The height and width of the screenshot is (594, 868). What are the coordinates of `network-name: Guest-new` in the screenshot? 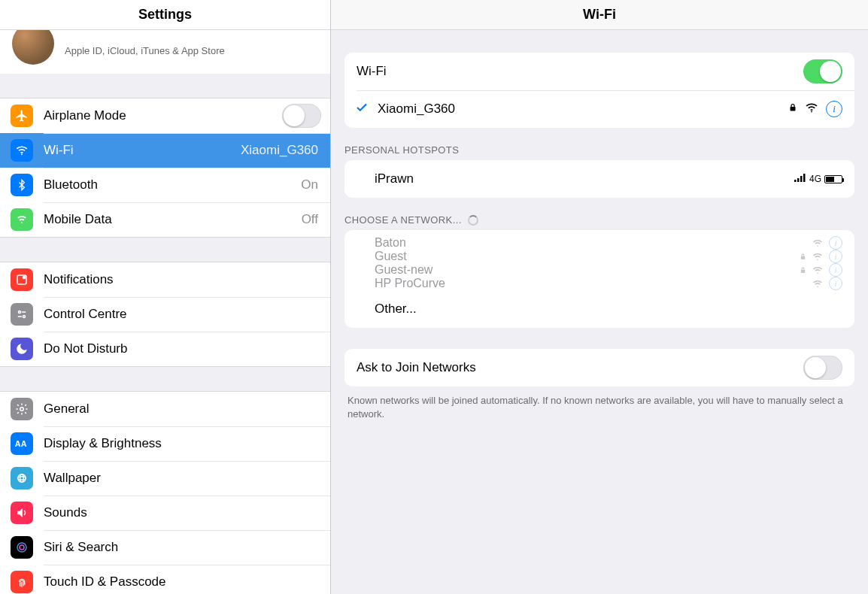 It's located at (587, 270).